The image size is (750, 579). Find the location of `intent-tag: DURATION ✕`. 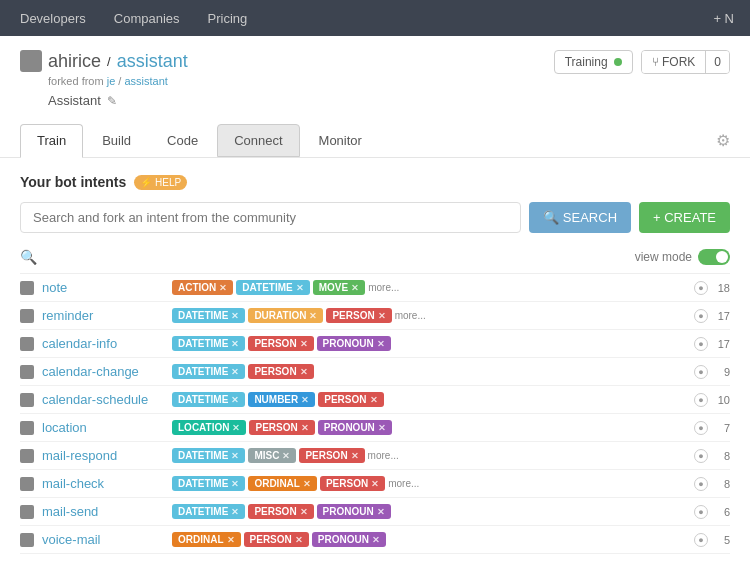

intent-tag: DURATION ✕ is located at coordinates (286, 316).